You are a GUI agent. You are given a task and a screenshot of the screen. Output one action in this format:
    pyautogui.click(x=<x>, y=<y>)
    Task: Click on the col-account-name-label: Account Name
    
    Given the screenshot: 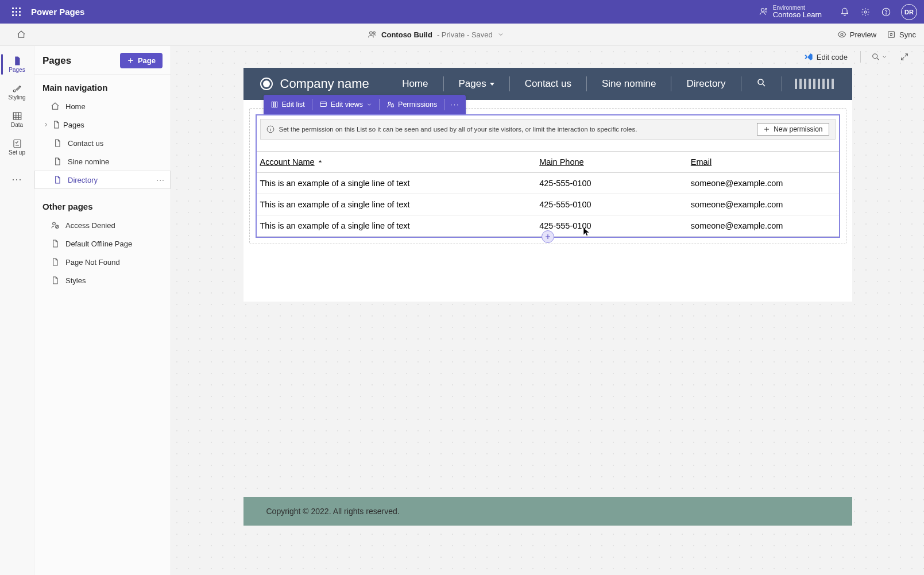 What is the action you would take?
    pyautogui.click(x=287, y=162)
    